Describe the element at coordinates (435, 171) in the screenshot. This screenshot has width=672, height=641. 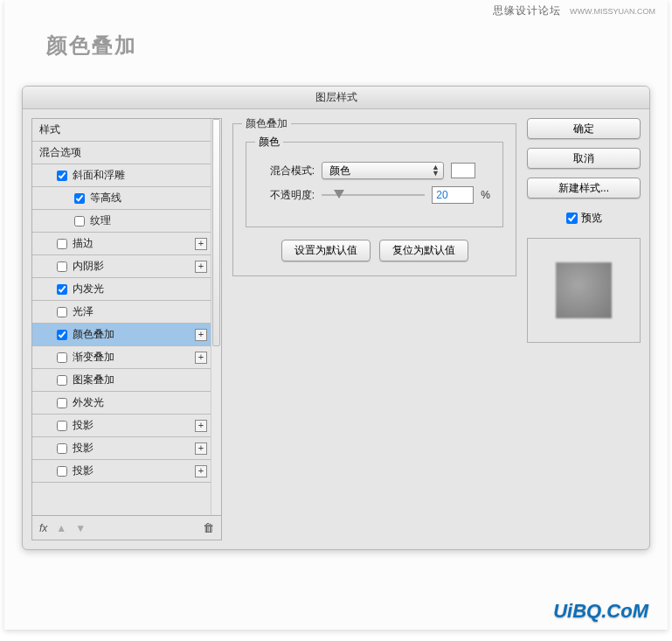
I see `select-arrows-icon: ▲▼` at that location.